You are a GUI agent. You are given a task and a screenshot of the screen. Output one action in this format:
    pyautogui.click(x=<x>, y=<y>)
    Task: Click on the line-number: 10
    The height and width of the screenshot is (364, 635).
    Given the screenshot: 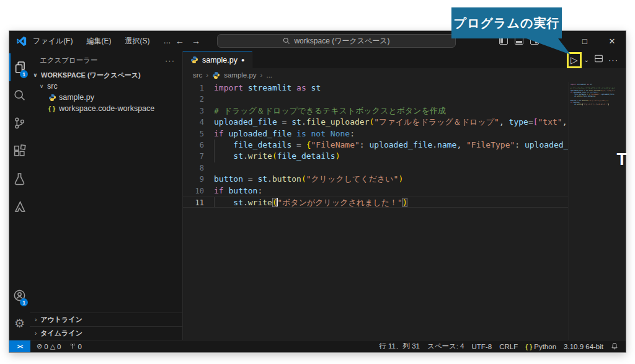 What is the action you would take?
    pyautogui.click(x=193, y=191)
    